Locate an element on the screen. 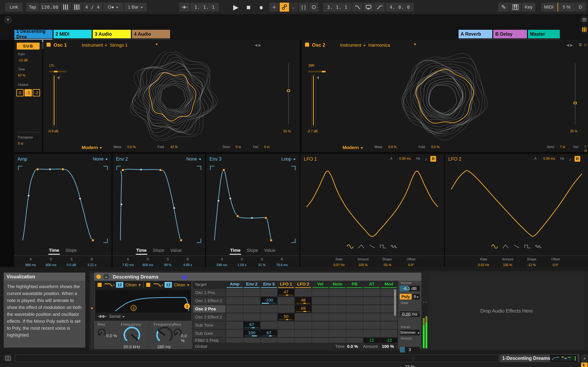 The image size is (588, 367). filter-response-display: 21 is located at coordinates (143, 301).